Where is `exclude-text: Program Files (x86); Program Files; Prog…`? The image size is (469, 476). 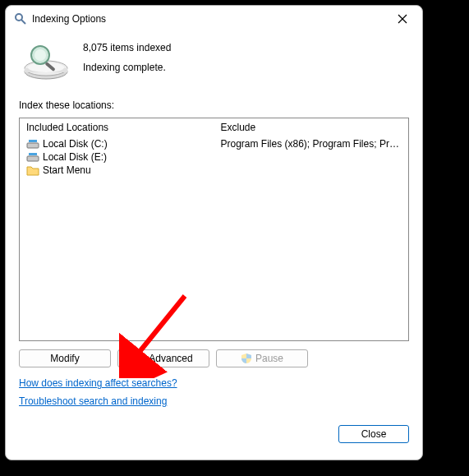 exclude-text: Program Files (x86); Program Files; Prog… is located at coordinates (312, 144).